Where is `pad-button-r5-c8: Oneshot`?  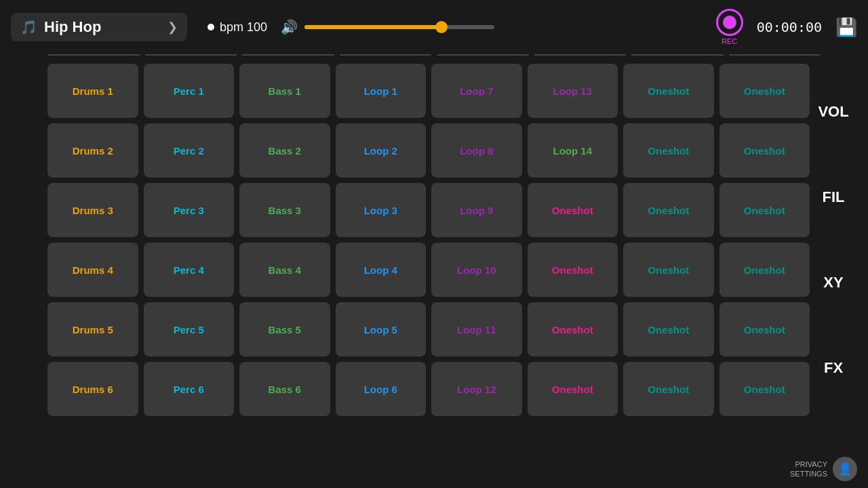 pad-button-r5-c8: Oneshot is located at coordinates (765, 329).